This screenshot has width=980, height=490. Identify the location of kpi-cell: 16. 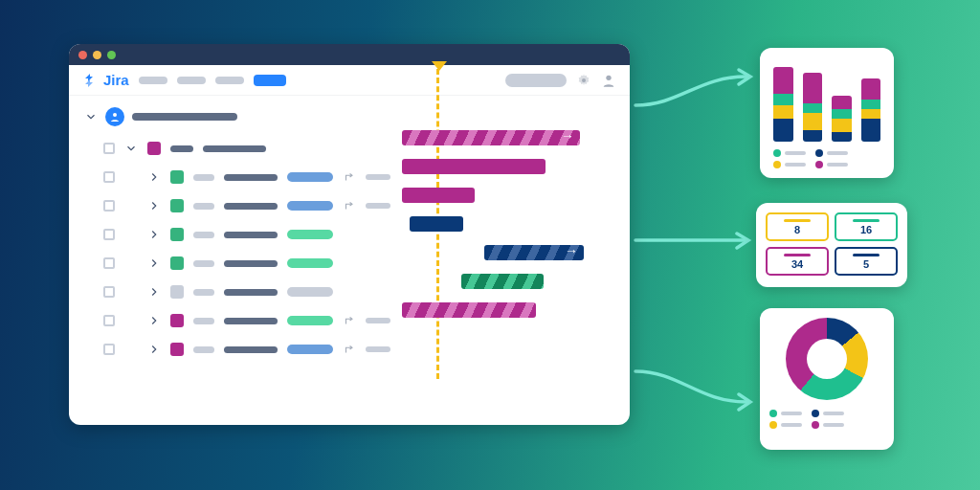
(866, 227).